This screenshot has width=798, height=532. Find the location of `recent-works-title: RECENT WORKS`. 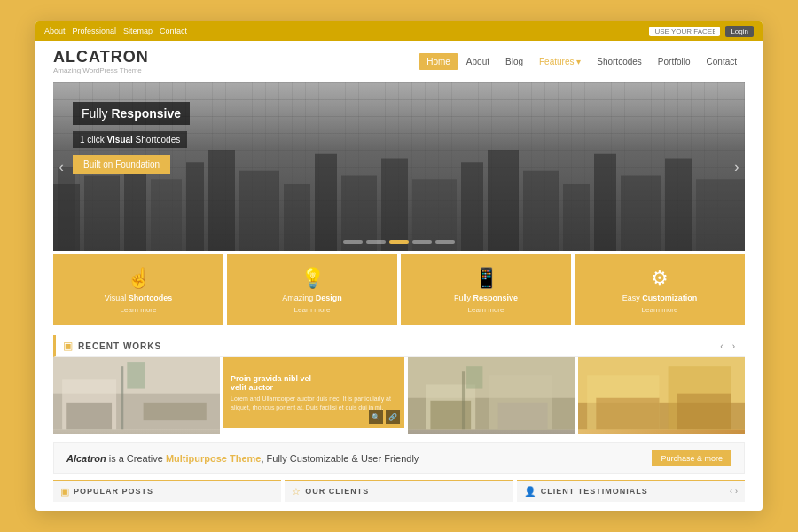

recent-works-title: RECENT WORKS is located at coordinates (120, 346).